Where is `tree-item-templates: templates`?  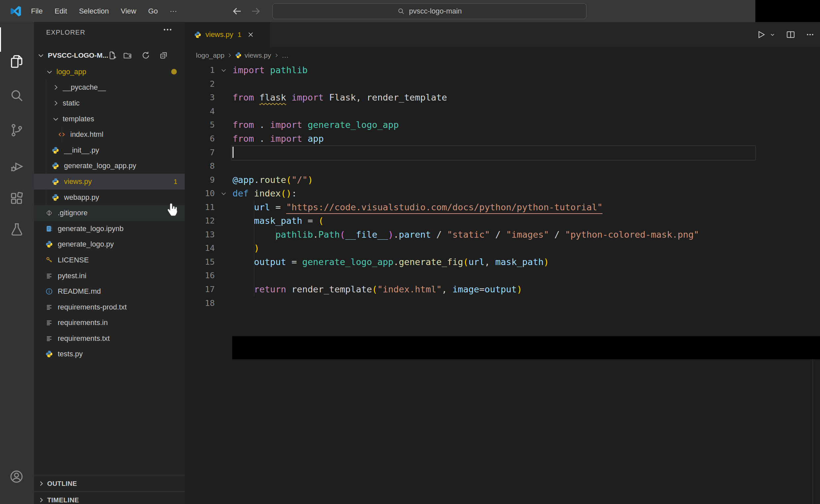 tree-item-templates: templates is located at coordinates (109, 119).